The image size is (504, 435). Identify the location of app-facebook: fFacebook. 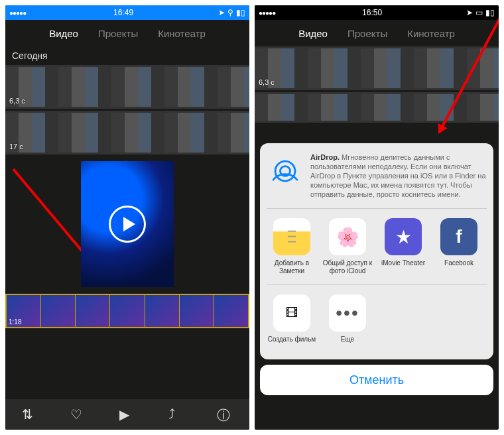
(459, 247).